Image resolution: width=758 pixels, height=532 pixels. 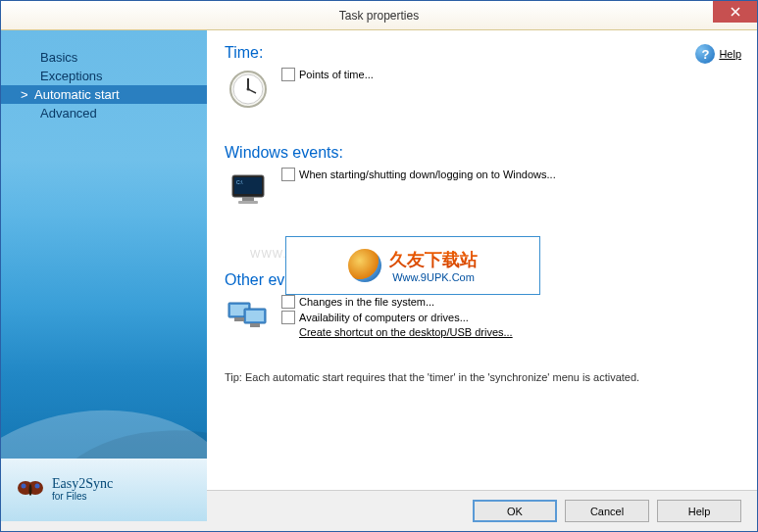 What do you see at coordinates (82, 484) in the screenshot?
I see `logo-name: Easy2Sync` at bounding box center [82, 484].